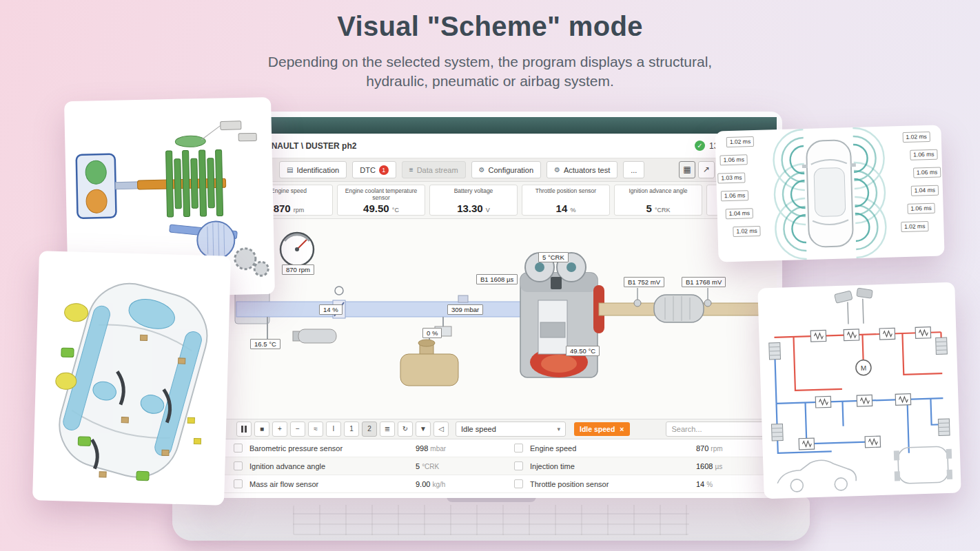 This screenshot has height=551, width=980. What do you see at coordinates (859, 391) in the screenshot?
I see `pneumatic-graphic: M` at bounding box center [859, 391].